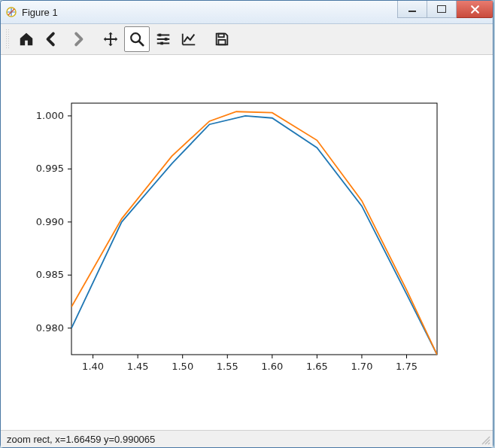 The width and height of the screenshot is (495, 448). I want to click on axes-button, so click(189, 39).